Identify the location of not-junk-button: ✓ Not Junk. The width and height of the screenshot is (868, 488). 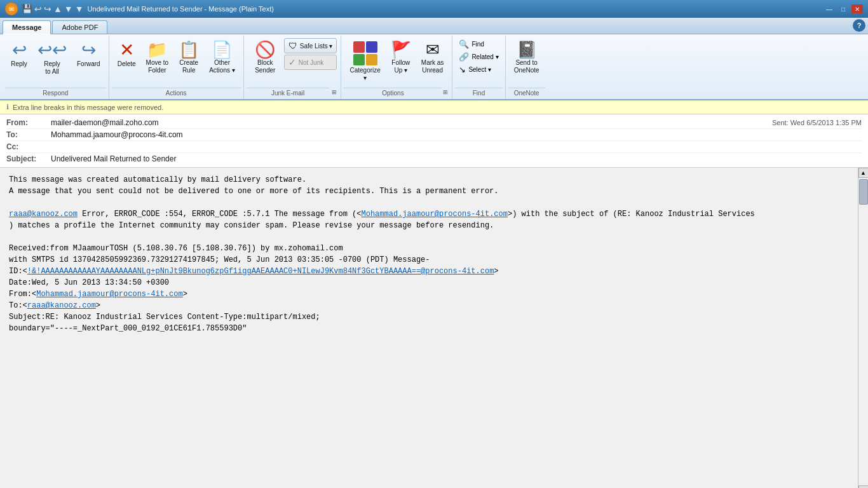
(311, 62).